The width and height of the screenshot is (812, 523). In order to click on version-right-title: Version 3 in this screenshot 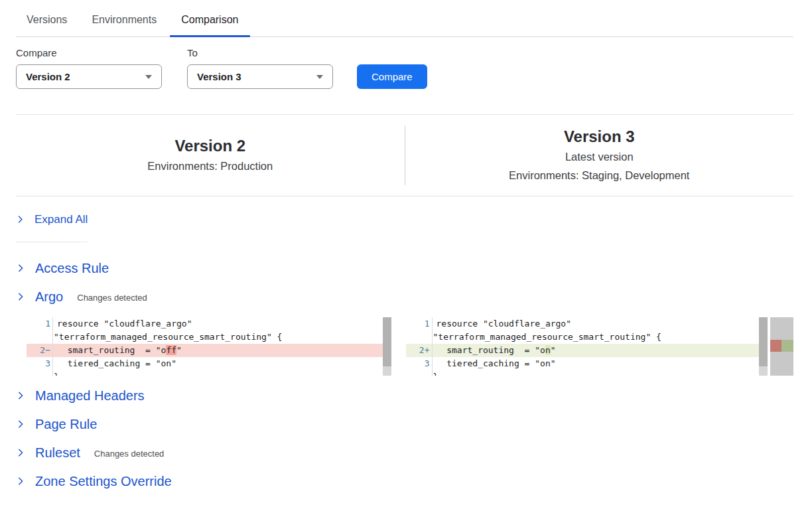, I will do `click(600, 137)`.